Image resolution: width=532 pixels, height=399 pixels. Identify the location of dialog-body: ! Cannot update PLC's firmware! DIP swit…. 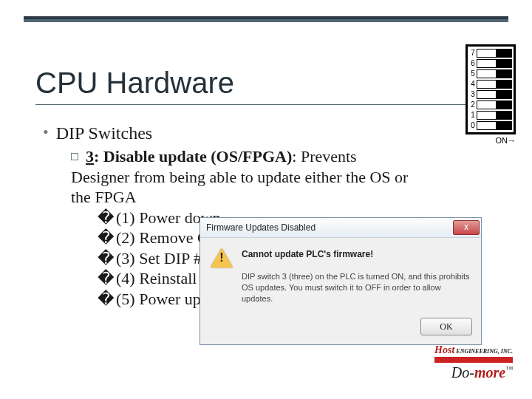
(341, 275).